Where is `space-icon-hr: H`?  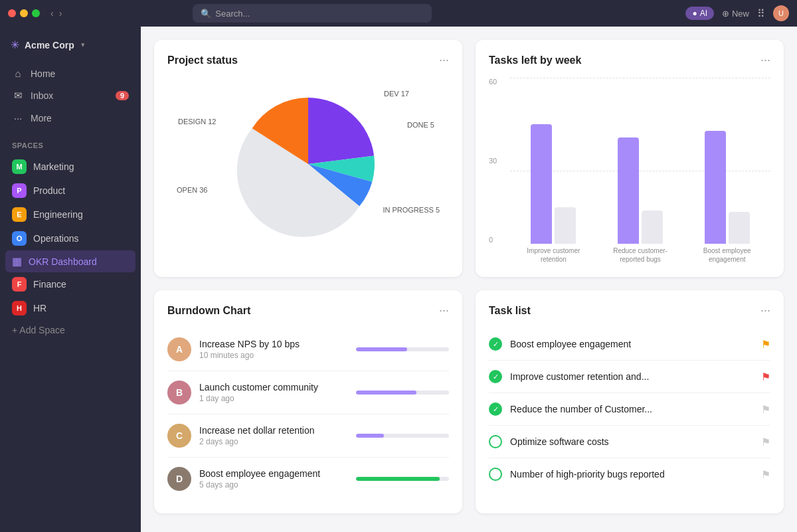
space-icon-hr: H is located at coordinates (19, 308).